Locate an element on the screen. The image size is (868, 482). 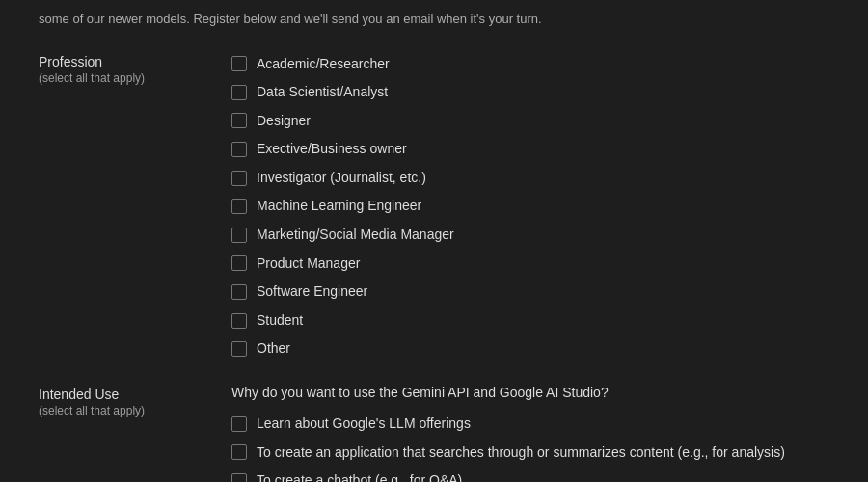
profession-checkbox-label-7: Product Manager is located at coordinates (309, 264).